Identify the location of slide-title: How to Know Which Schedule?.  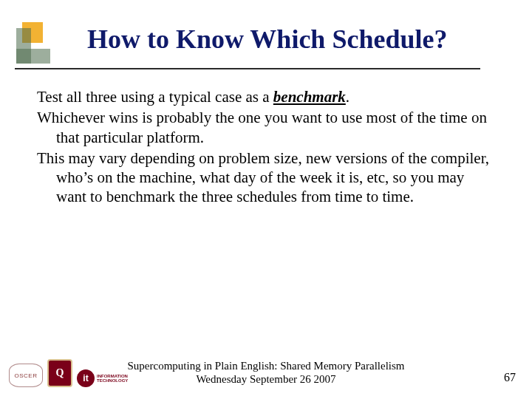
(267, 39).